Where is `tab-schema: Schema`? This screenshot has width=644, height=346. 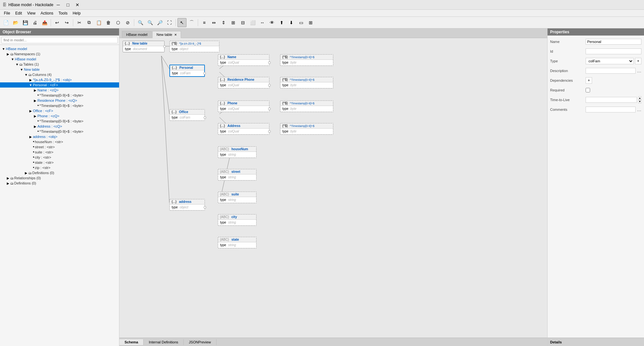 tab-schema: Schema is located at coordinates (132, 342).